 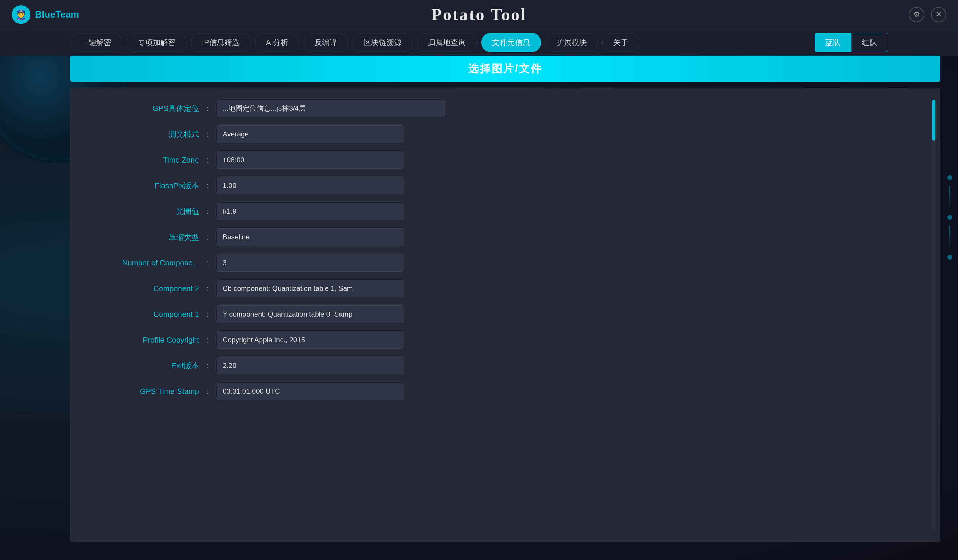 I want to click on meta-label-flashpix: FlashPix版本, so click(x=144, y=186).